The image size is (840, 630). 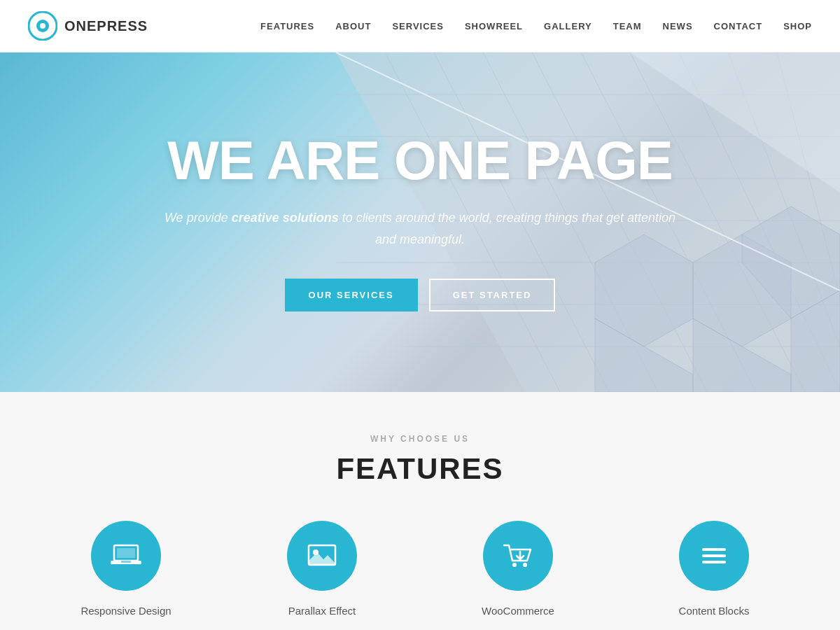 What do you see at coordinates (353, 27) in the screenshot?
I see `nav-link-about: ABOUT` at bounding box center [353, 27].